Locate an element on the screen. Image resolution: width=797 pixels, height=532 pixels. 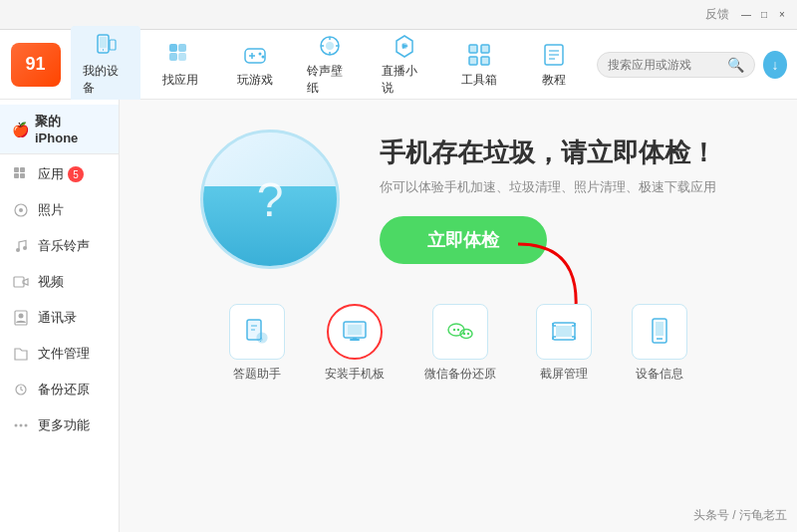
restore-button: □ is located at coordinates (764, 15).